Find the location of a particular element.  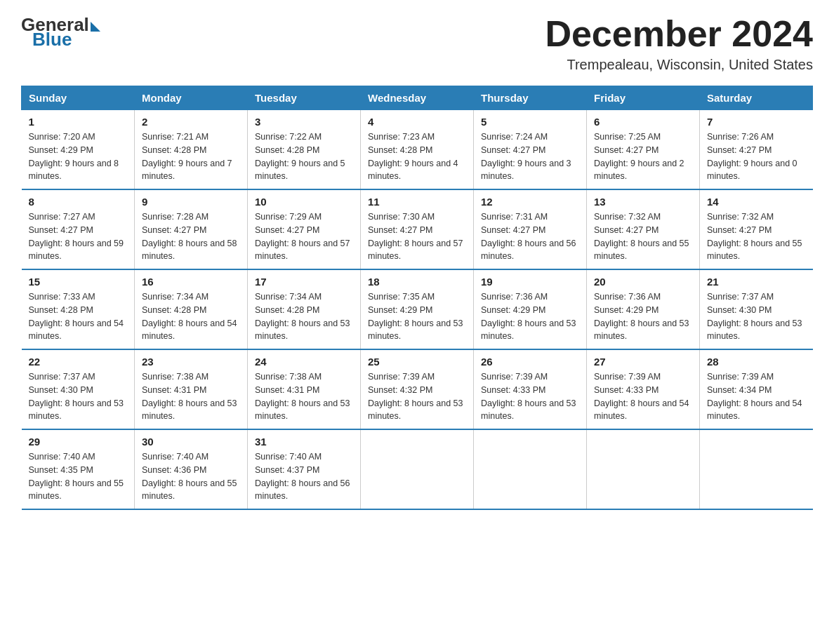

day-number: 17 is located at coordinates (304, 282).